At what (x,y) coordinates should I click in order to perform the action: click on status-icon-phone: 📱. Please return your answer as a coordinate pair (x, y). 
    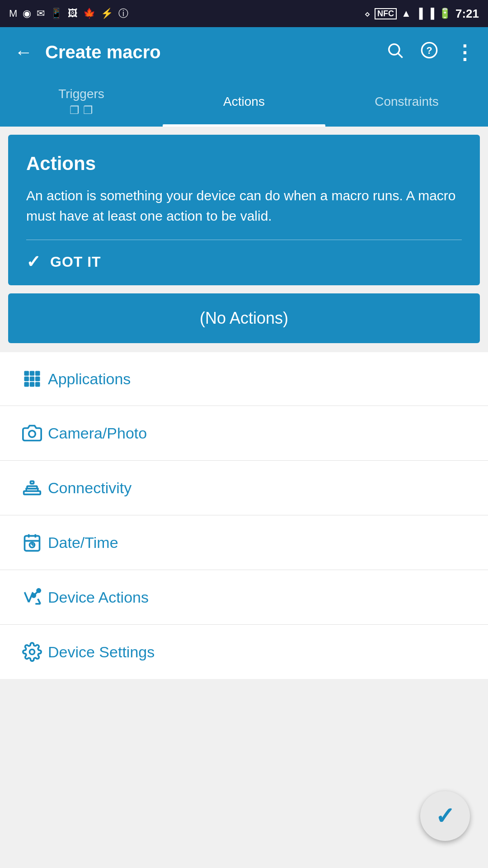
    Looking at the image, I should click on (56, 14).